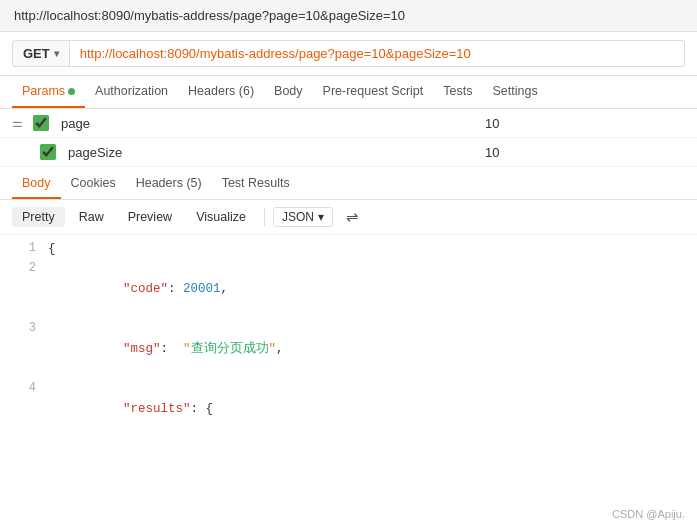 This screenshot has width=697, height=528. What do you see at coordinates (458, 91) in the screenshot?
I see `tab-tests-label: Tests` at bounding box center [458, 91].